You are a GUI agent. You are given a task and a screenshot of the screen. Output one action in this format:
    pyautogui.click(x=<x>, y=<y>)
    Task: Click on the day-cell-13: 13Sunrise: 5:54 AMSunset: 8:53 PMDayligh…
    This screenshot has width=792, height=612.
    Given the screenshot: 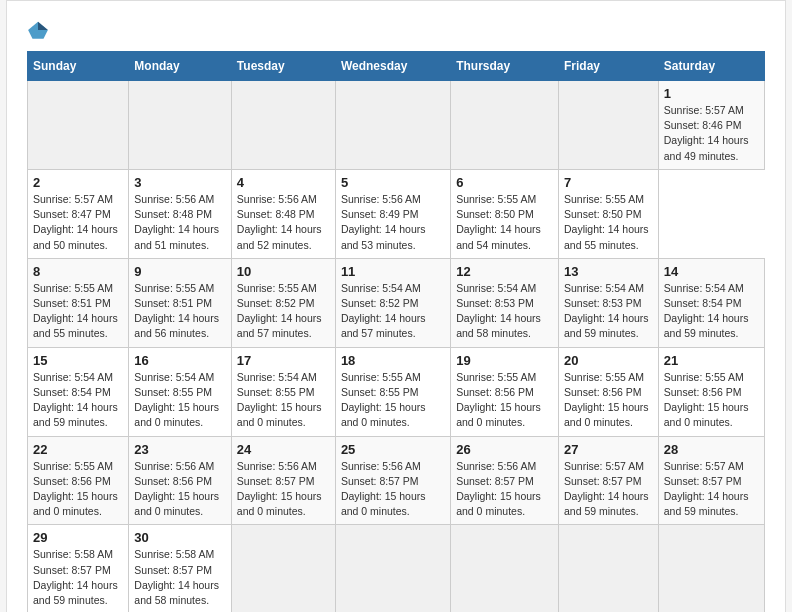 What is the action you would take?
    pyautogui.click(x=608, y=302)
    